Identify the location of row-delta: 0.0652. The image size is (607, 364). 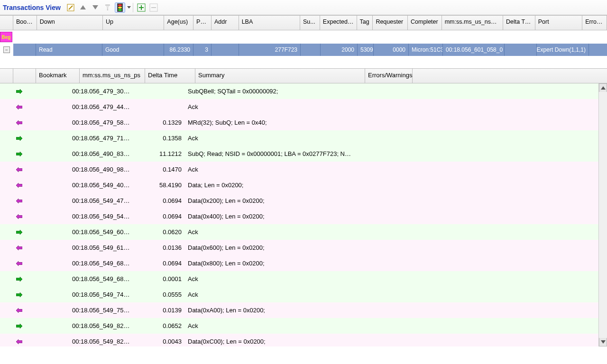
(160, 326).